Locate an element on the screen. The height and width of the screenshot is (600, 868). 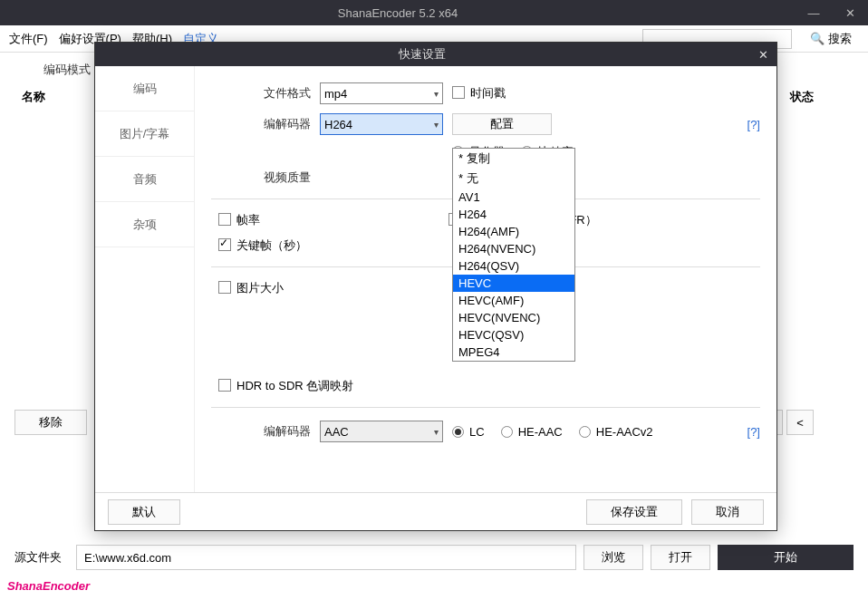
save-settings-button: 保存设置 is located at coordinates (634, 512).